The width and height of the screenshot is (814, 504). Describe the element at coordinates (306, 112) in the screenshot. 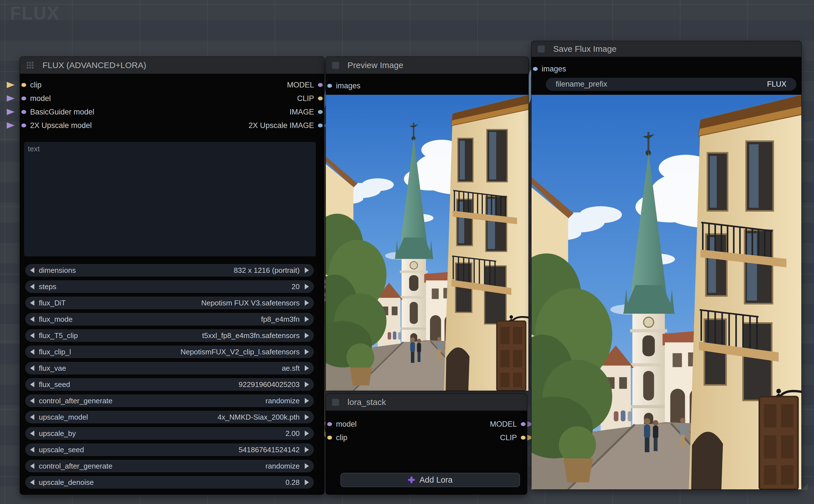

I see `output-port-image: IMAGE` at that location.